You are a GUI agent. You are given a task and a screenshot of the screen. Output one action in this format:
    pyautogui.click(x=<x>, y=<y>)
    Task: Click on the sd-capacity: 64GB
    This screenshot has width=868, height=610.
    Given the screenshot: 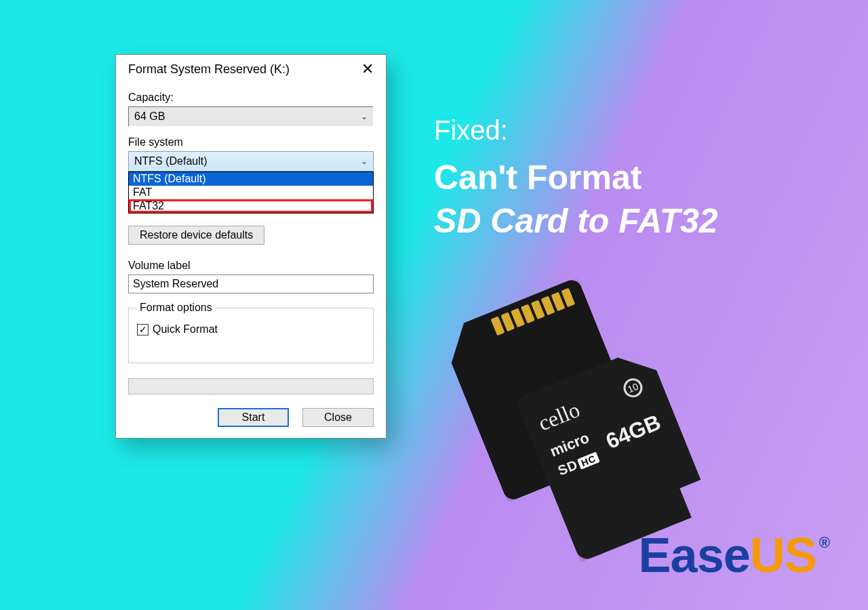 What is the action you would take?
    pyautogui.click(x=633, y=432)
    